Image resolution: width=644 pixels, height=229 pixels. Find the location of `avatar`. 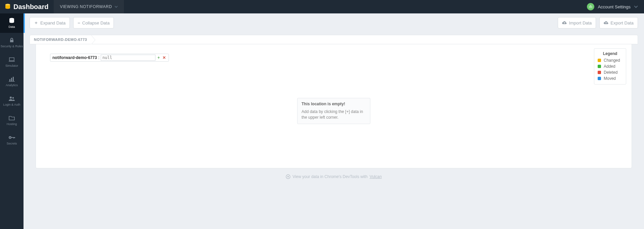

avatar is located at coordinates (591, 7).